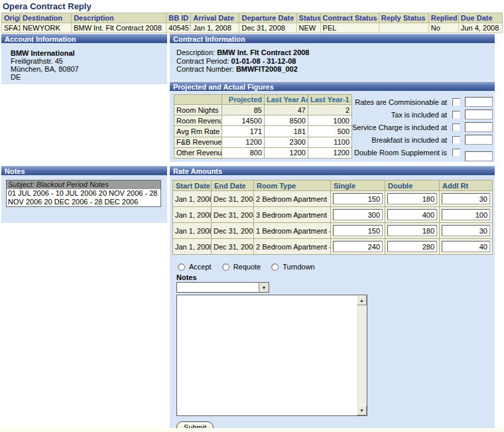  I want to click on option-row: Service Charge is included at, so click(422, 127).